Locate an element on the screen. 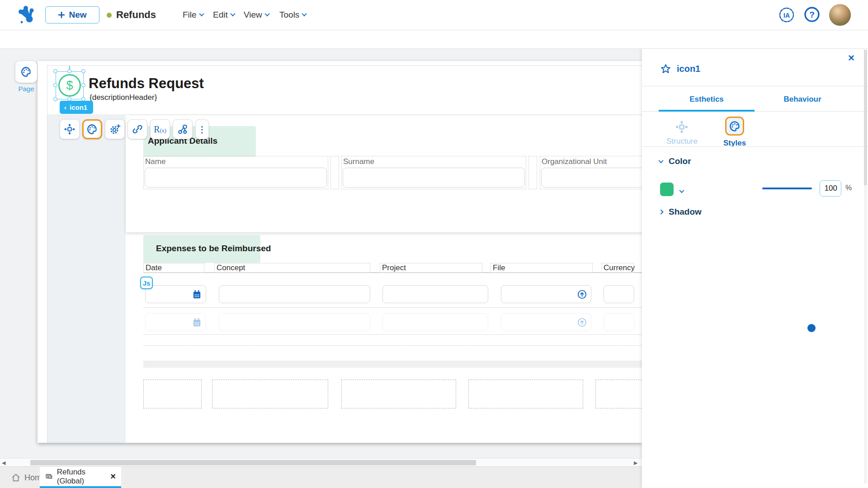 The width and height of the screenshot is (868, 488). color-swatch is located at coordinates (667, 189).